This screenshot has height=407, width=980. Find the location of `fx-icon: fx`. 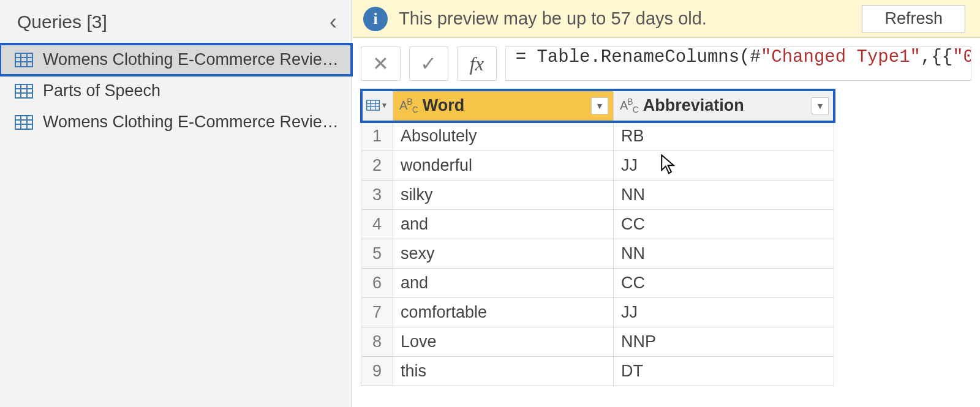

fx-icon: fx is located at coordinates (477, 64).